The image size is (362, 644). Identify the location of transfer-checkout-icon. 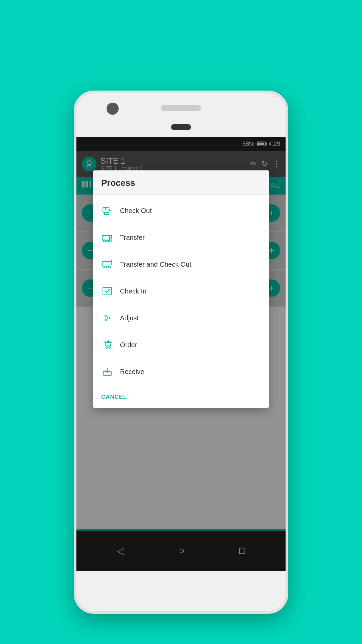
(107, 264).